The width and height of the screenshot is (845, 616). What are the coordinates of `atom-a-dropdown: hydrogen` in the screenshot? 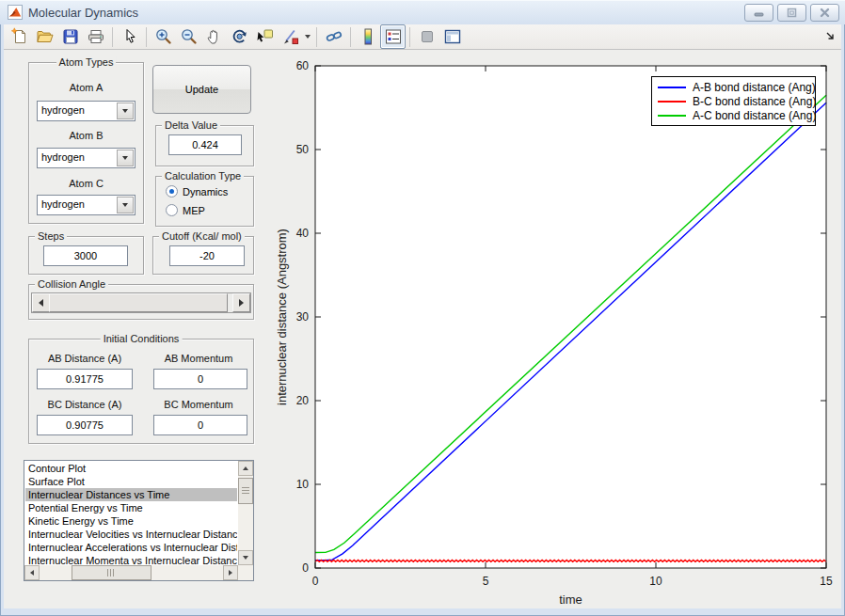 It's located at (87, 111).